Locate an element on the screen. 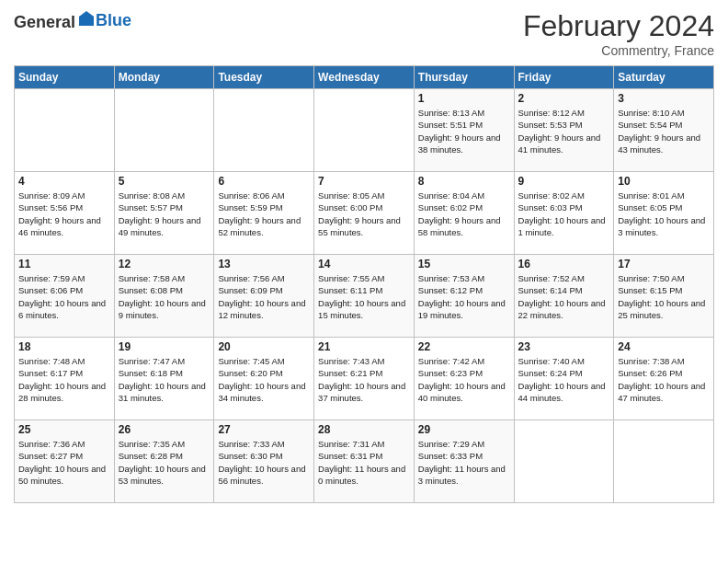  day-number: 27 is located at coordinates (264, 430).